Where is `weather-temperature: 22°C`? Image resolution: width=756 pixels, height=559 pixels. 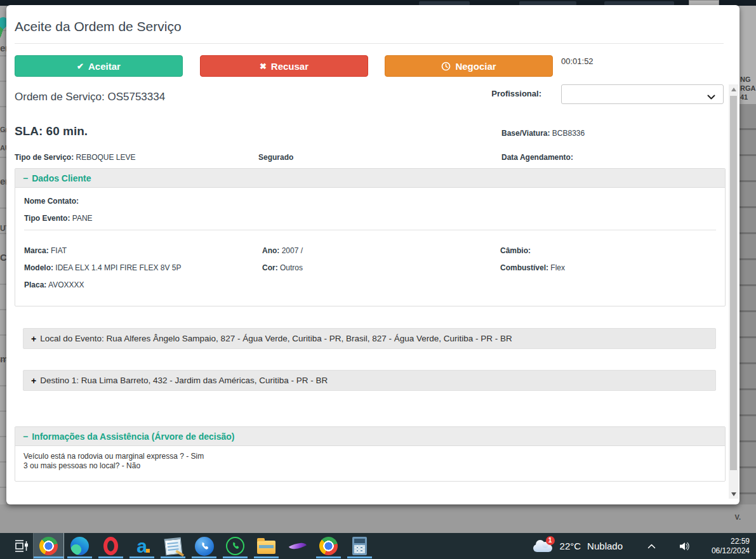
weather-temperature: 22°C is located at coordinates (571, 546).